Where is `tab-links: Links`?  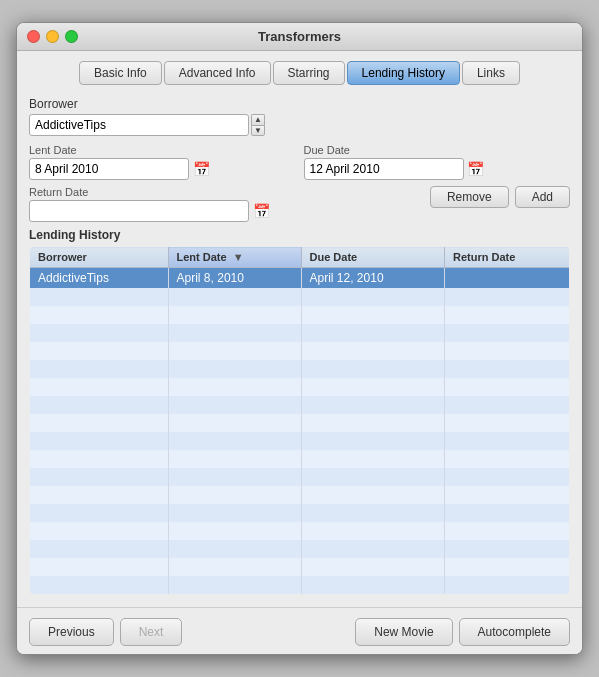 tab-links: Links is located at coordinates (491, 73).